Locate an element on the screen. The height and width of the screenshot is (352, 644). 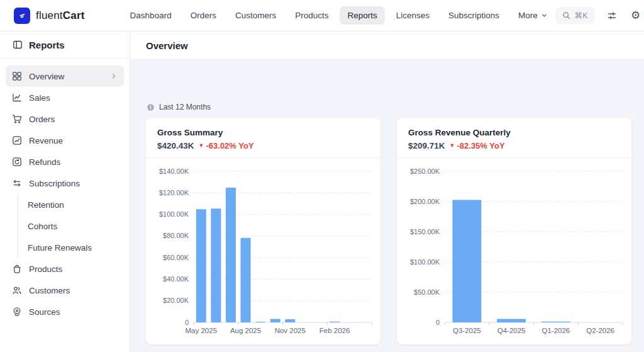
refund-icon is located at coordinates (17, 162).